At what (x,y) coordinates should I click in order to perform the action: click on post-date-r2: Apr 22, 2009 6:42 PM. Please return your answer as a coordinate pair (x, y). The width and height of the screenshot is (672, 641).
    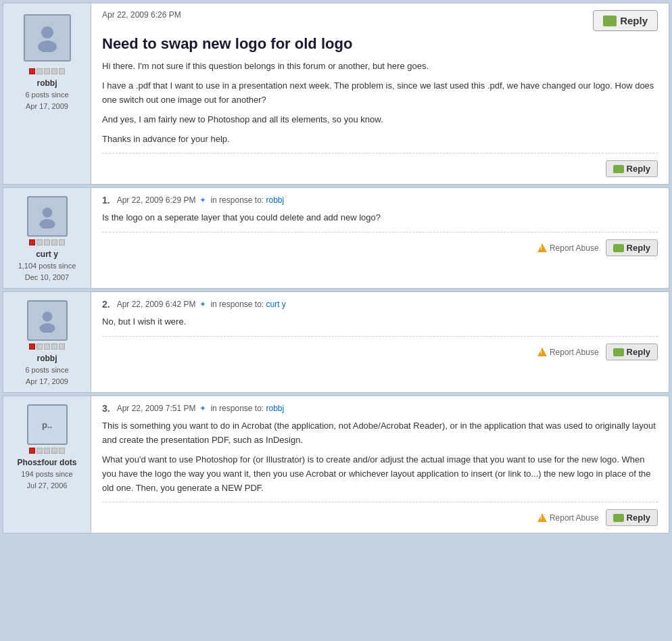
    Looking at the image, I should click on (157, 304).